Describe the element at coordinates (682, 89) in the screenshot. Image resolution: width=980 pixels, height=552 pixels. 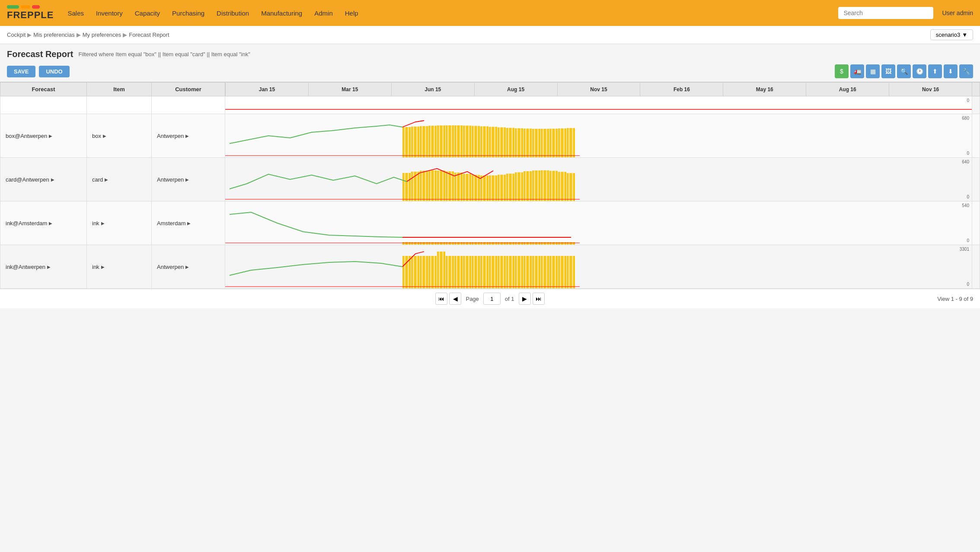
I see `th-feb16: Feb 16` at that location.